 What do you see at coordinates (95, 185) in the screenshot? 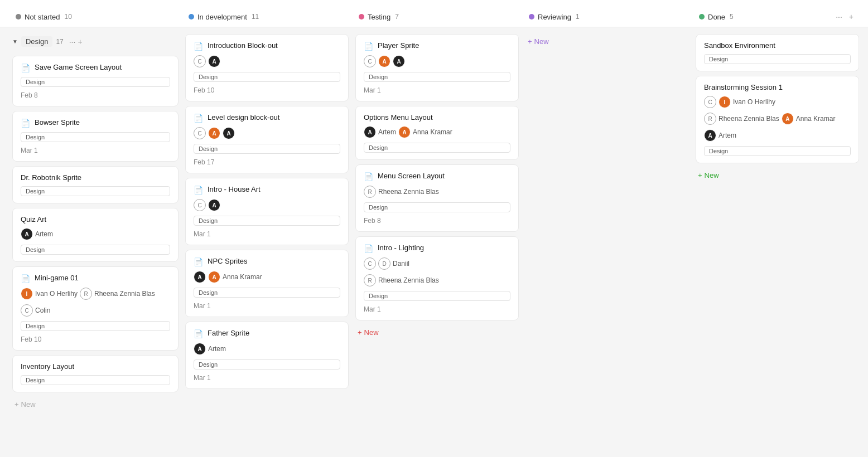
I see `card-robotnik: Dr. Robotnik Sprite Design` at bounding box center [95, 185].